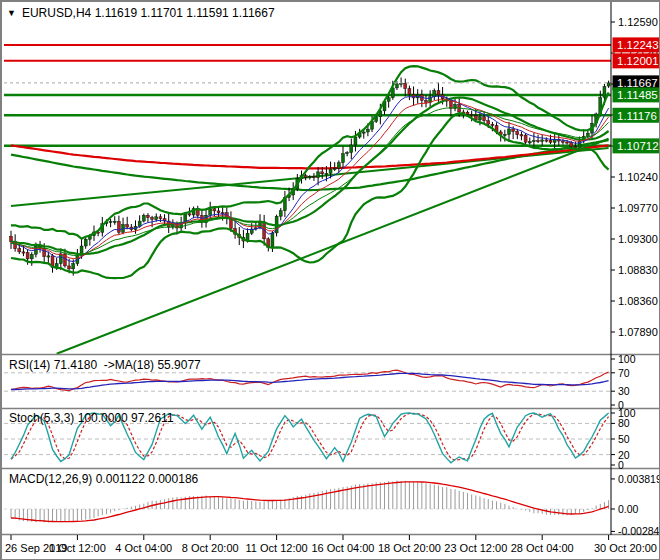  Describe the element at coordinates (626, 548) in the screenshot. I see `svg-text: 30 Oct 20:00` at that location.